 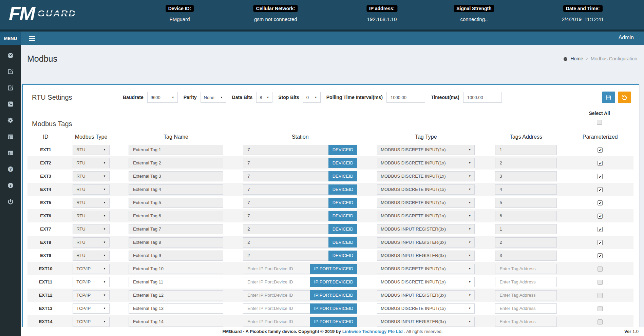 What do you see at coordinates (312, 97) in the screenshot?
I see `stop-bits-select: 0 ▼` at bounding box center [312, 97].